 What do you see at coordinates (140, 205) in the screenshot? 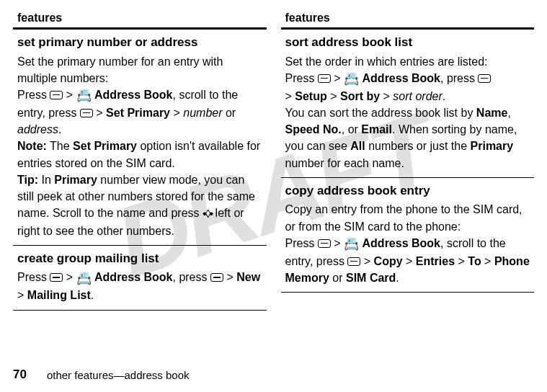
I see `tip-text: Tip: In Primary number view mode, you ca…` at bounding box center [140, 205].